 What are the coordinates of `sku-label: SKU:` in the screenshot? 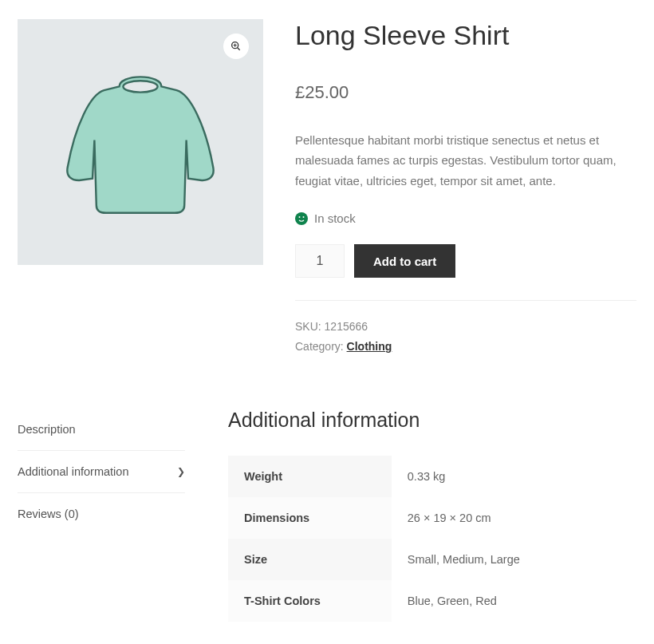 It's located at (309, 326).